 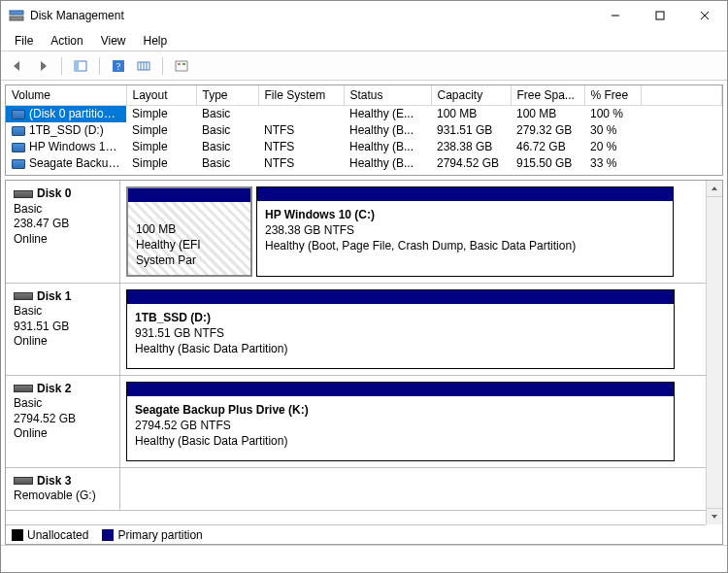 I want to click on back-button, so click(x=17, y=66).